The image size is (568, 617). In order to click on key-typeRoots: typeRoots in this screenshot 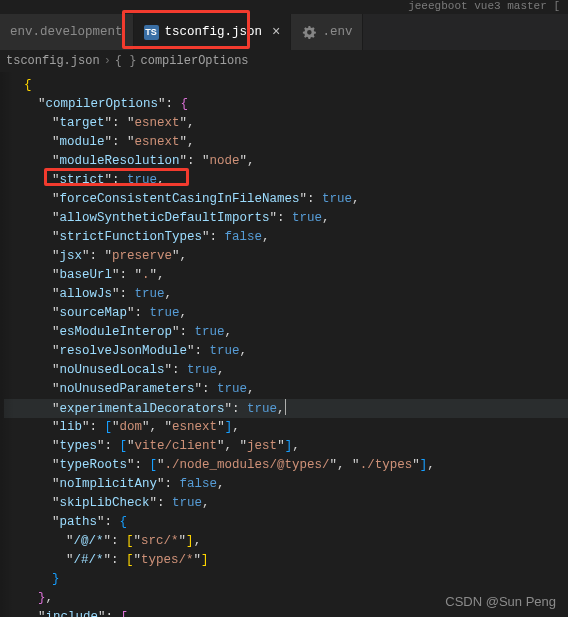, I will do `click(94, 465)`.